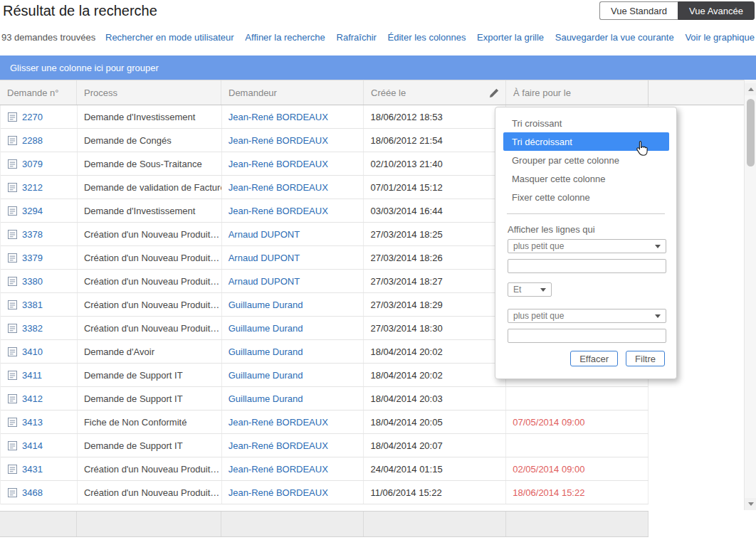  Describe the element at coordinates (285, 37) in the screenshot. I see `toolbar-link: Affiner la recherche` at that location.